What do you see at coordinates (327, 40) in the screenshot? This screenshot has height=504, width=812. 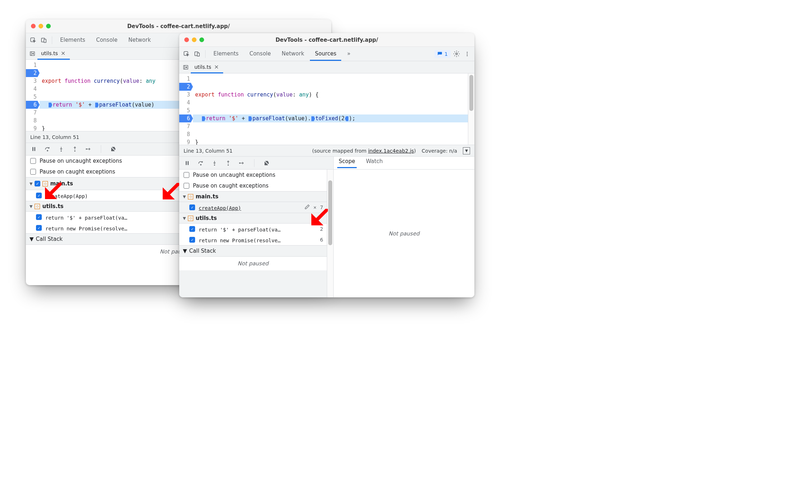 I see `window-title: DevTools - coffee-cart.netlify.app/` at bounding box center [327, 40].